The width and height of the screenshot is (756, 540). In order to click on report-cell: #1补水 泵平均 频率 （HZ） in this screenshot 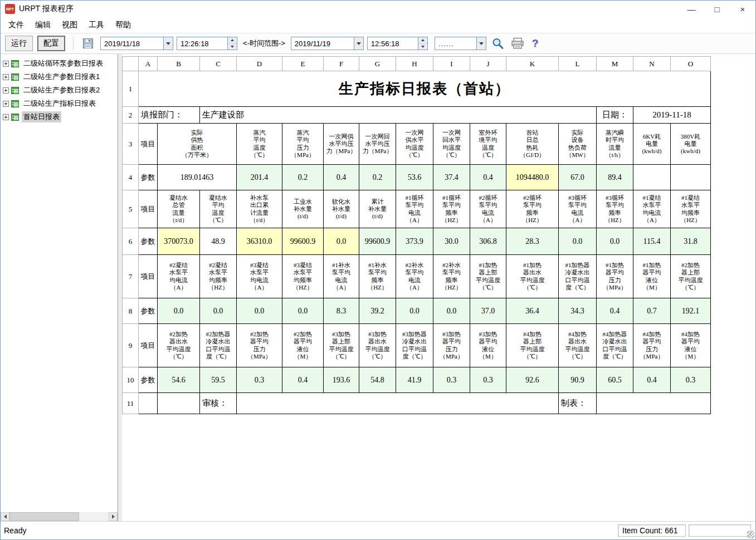, I will do `click(378, 277)`.